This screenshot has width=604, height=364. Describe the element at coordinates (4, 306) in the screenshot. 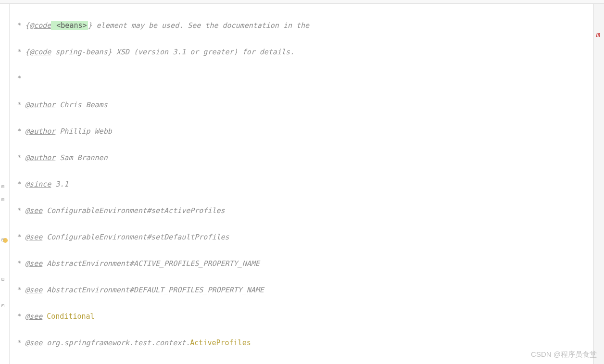

I see `fold-end-icon: ⊡` at that location.